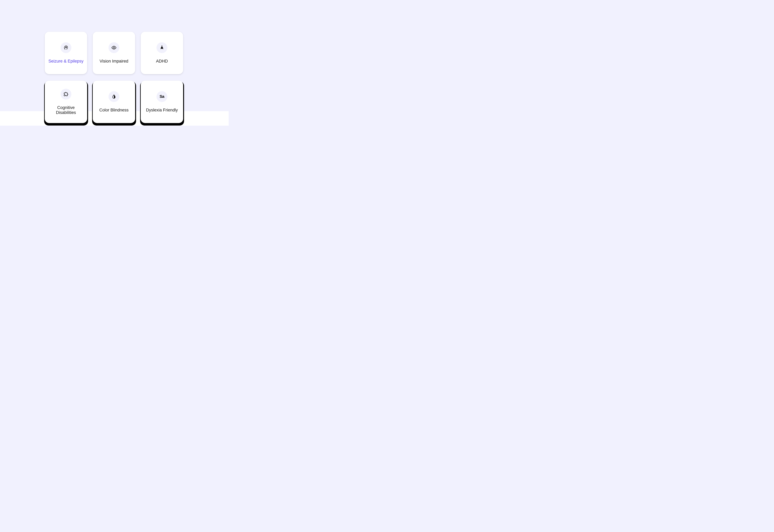  What do you see at coordinates (162, 97) in the screenshot?
I see `sa-icon: Sa` at bounding box center [162, 97].